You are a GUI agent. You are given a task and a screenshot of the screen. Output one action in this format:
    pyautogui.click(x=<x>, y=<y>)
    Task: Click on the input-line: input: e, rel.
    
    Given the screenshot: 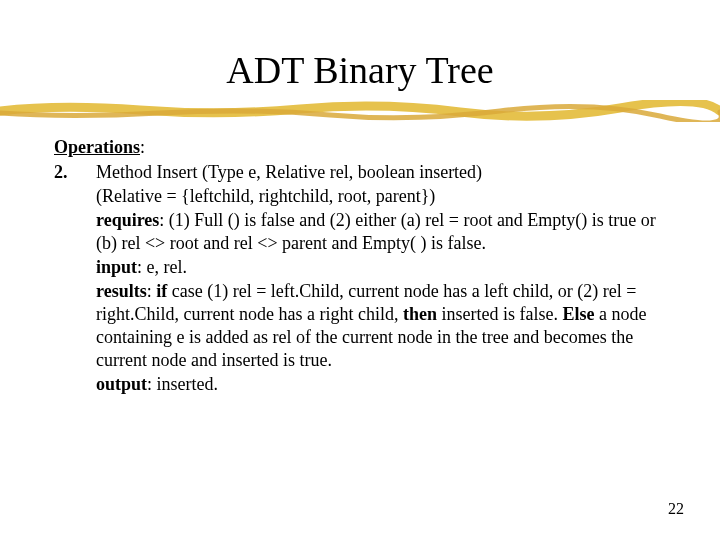 What is the action you would take?
    pyautogui.click(x=378, y=268)
    